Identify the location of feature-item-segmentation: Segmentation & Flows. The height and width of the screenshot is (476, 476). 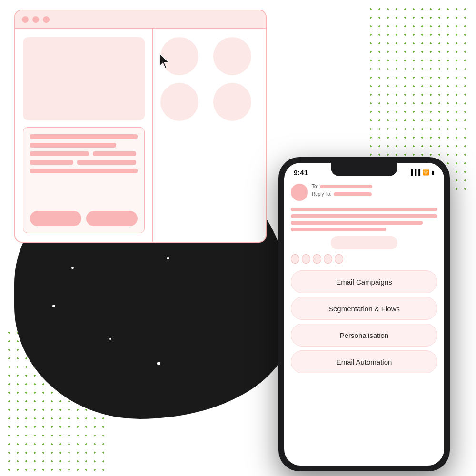
(364, 308).